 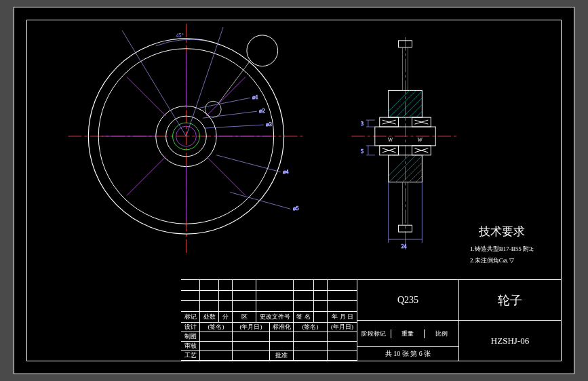 What do you see at coordinates (269, 342) in the screenshot?
I see `sign-grid: 设计 (签名) (年月日) 标准化 (签名) (年月日) 制图 审核 工艺 批准` at bounding box center [269, 342].